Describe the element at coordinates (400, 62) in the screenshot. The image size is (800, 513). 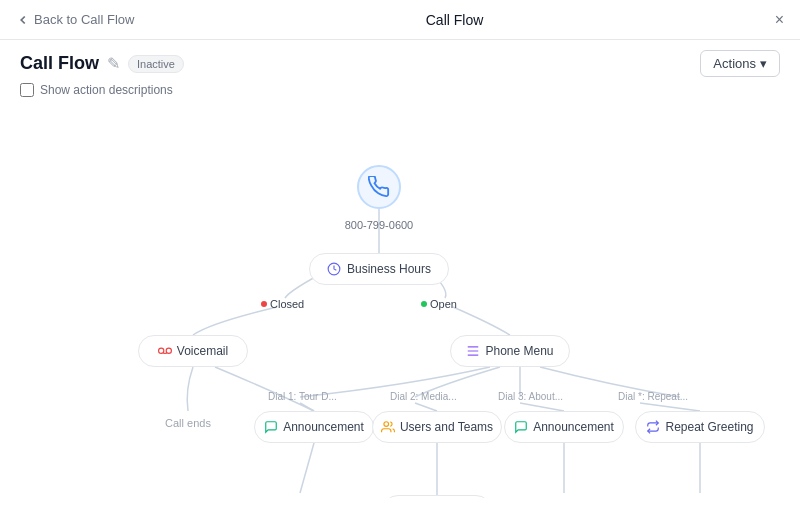
I see `sub-header: Call Flow ✎ Inactive Actions ▾` at that location.